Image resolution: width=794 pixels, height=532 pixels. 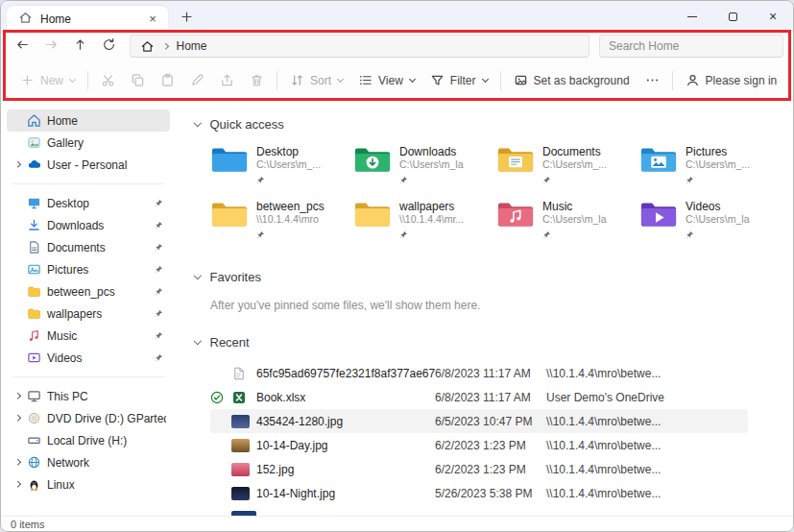 What do you see at coordinates (22, 46) in the screenshot?
I see `back-button` at bounding box center [22, 46].